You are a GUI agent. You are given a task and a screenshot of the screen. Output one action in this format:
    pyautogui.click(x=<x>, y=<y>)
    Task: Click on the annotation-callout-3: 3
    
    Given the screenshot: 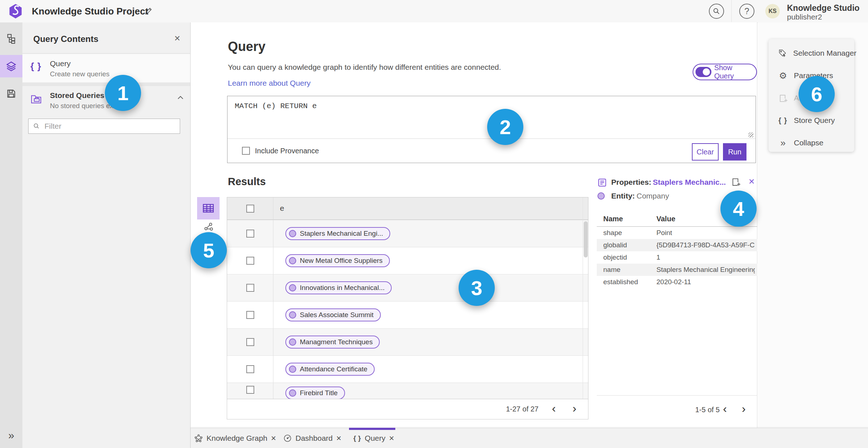 What is the action you would take?
    pyautogui.click(x=477, y=288)
    